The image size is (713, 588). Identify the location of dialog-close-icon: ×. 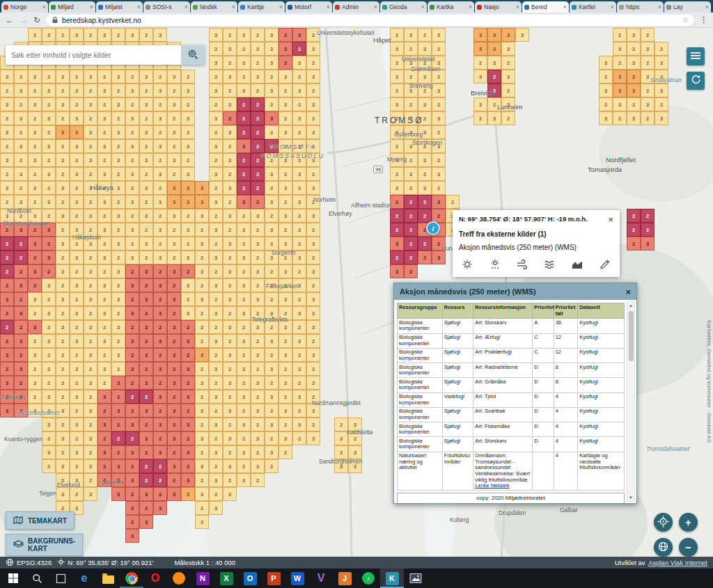
(628, 292).